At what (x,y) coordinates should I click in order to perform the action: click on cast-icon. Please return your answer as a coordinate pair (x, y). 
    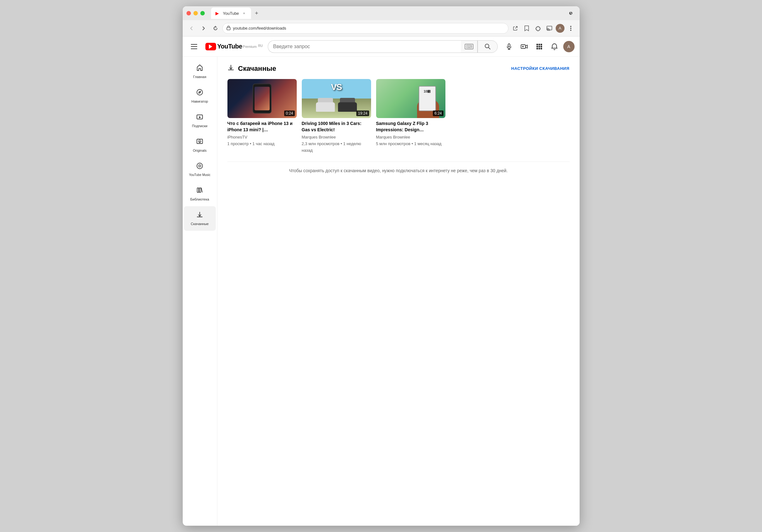
    Looking at the image, I should click on (550, 29).